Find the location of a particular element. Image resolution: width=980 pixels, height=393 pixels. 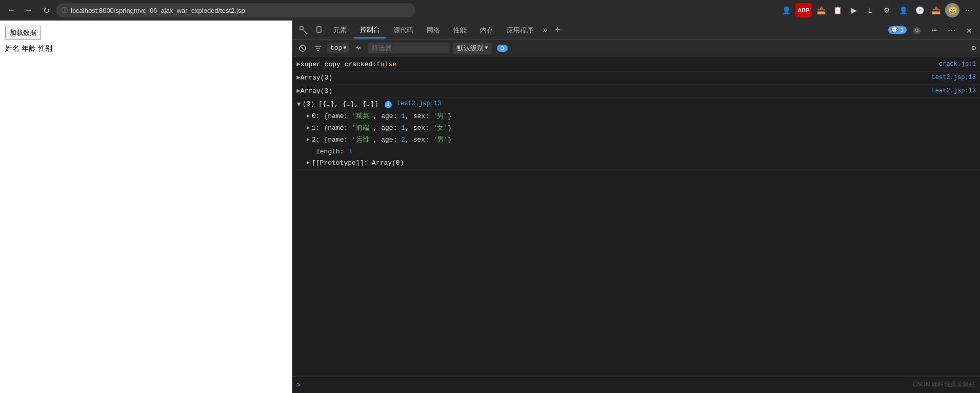

inspect-element-btn is located at coordinates (304, 30).